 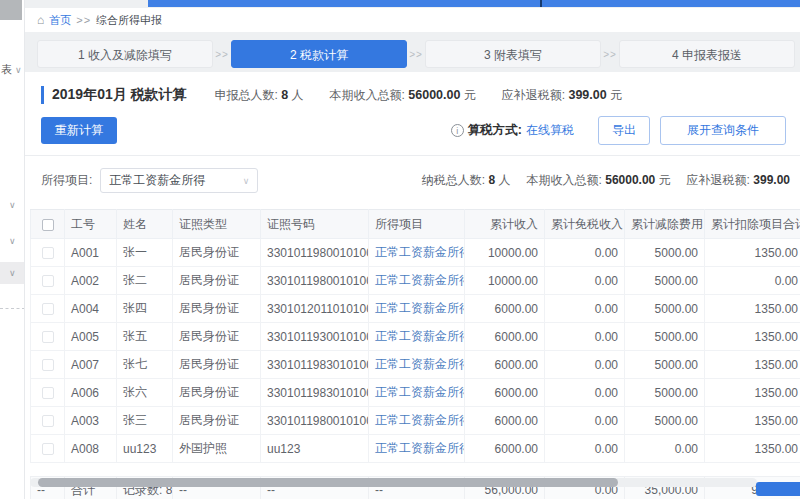 What do you see at coordinates (412, 130) in the screenshot?
I see `toolbar: 重新计算 i 算税方式: 在线算税 导出 展开查询条件` at bounding box center [412, 130].